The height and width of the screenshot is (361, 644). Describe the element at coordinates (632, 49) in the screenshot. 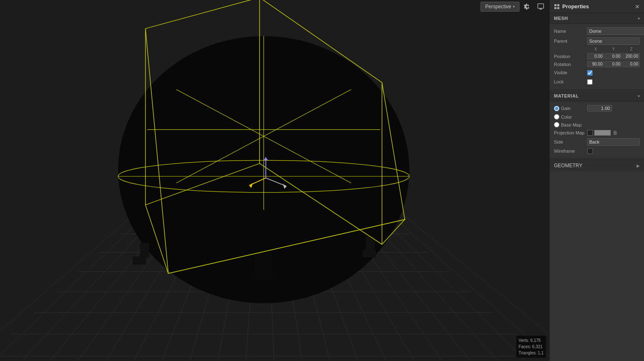

I see `z-header: Z` at that location.